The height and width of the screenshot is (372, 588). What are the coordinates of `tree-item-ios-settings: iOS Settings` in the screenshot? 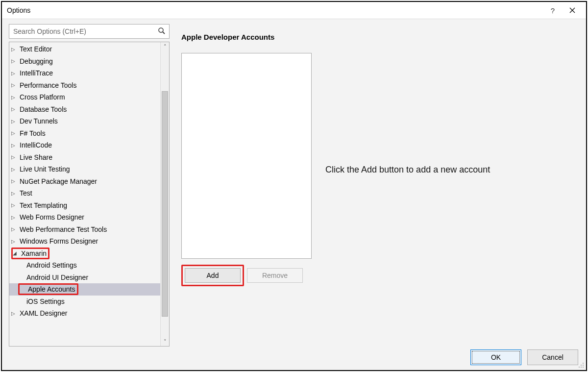 It's located at (85, 302).